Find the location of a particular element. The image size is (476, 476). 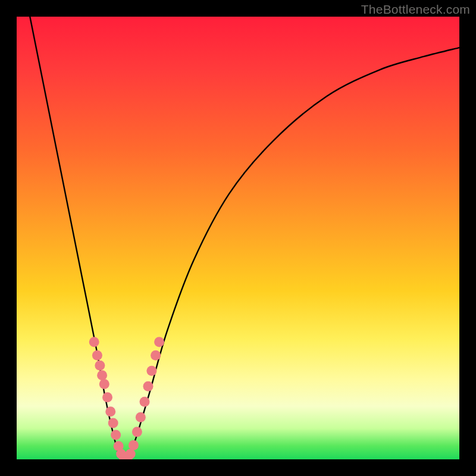

curve-markers is located at coordinates (127, 398).